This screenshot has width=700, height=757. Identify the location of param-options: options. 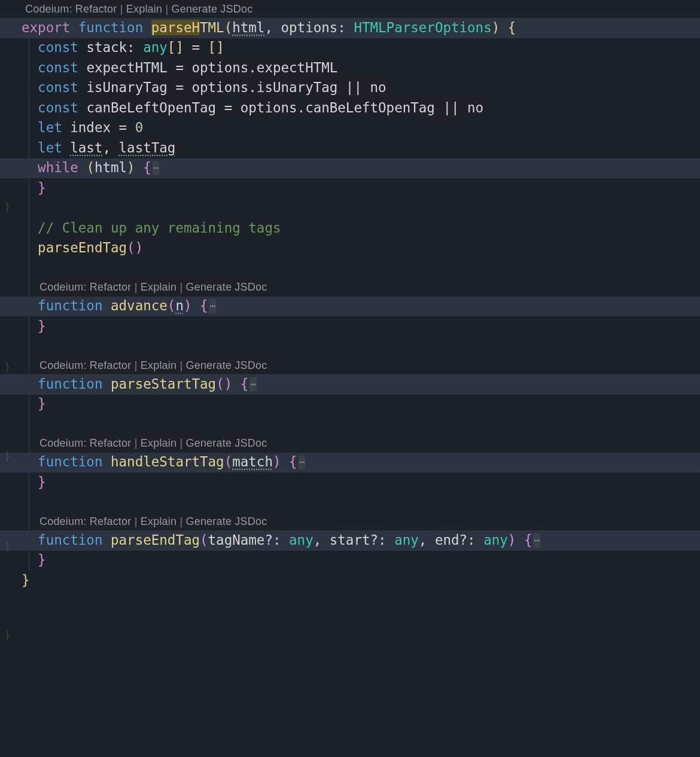
(310, 28).